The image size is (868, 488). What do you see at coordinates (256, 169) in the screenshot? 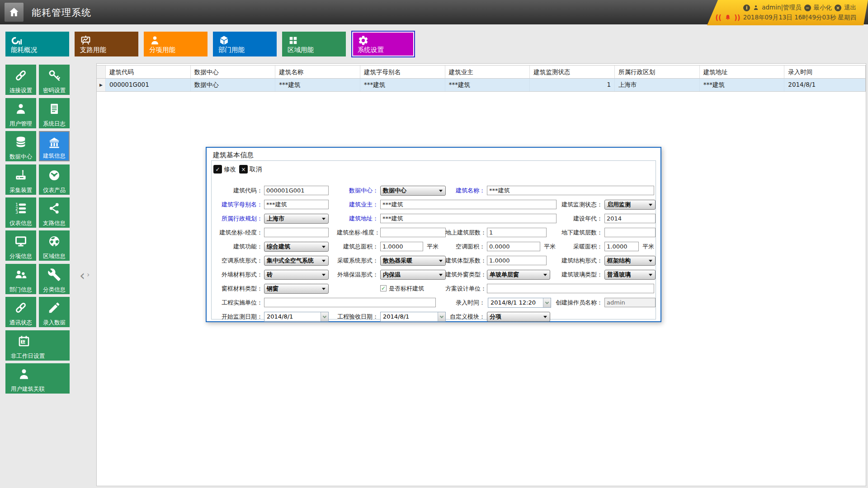
I see `cancel-button-label: 取消` at bounding box center [256, 169].